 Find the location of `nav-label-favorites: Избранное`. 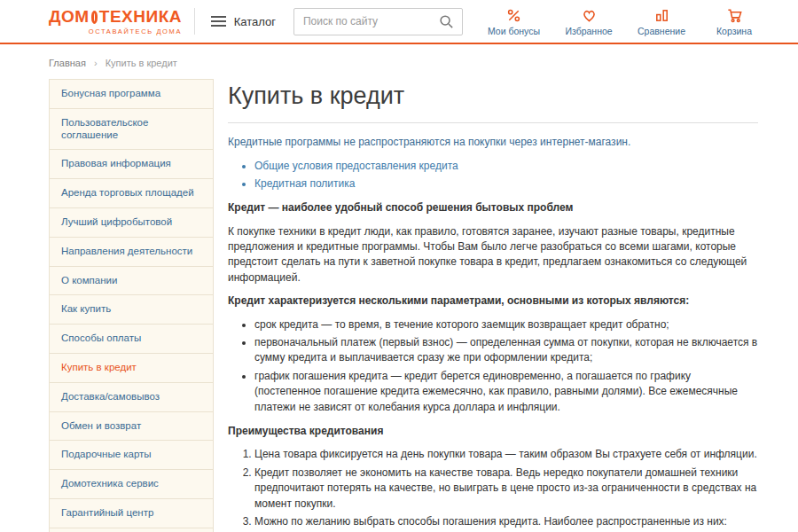

nav-label-favorites: Избранное is located at coordinates (589, 31).